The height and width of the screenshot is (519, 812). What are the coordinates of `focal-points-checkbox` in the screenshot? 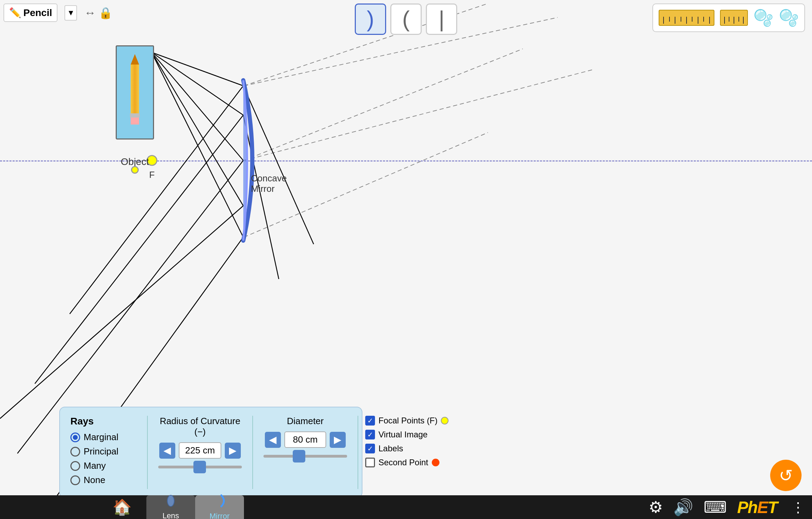 It's located at (370, 421).